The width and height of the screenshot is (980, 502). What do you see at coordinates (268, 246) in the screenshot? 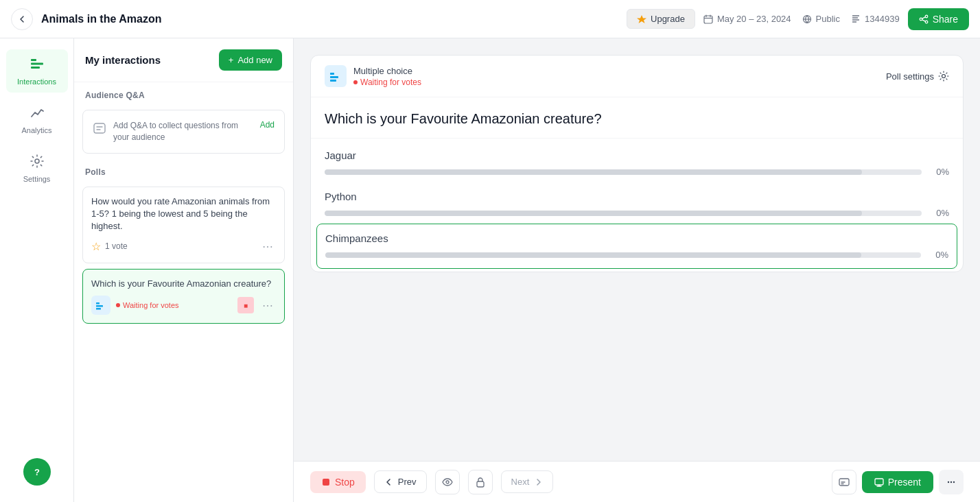
I see `poll-card-1-more: ⋯` at bounding box center [268, 246].